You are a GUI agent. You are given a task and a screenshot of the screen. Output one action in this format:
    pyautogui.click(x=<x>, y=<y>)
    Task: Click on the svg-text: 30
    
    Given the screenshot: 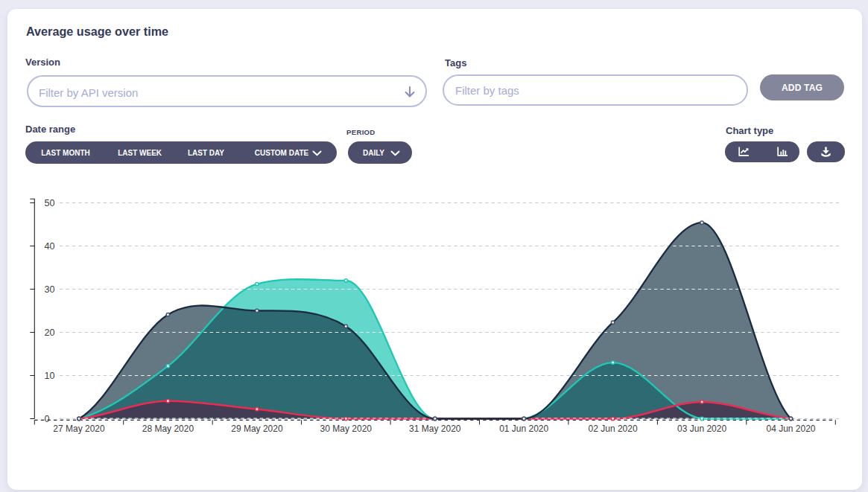 What is the action you would take?
    pyautogui.click(x=50, y=290)
    